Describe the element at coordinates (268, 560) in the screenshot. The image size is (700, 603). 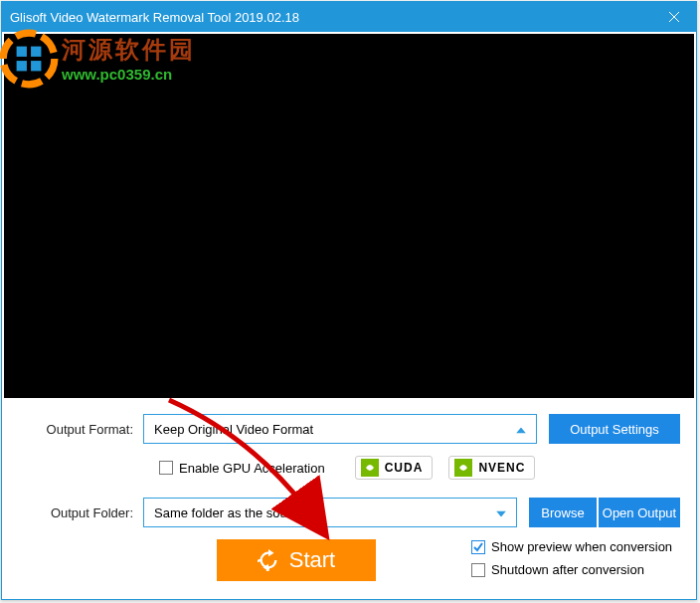
I see `refresh-icon` at that location.